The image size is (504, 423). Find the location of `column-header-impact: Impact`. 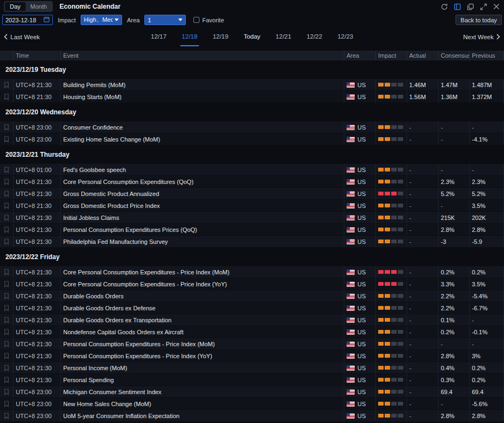

column-header-impact: Impact is located at coordinates (391, 56).